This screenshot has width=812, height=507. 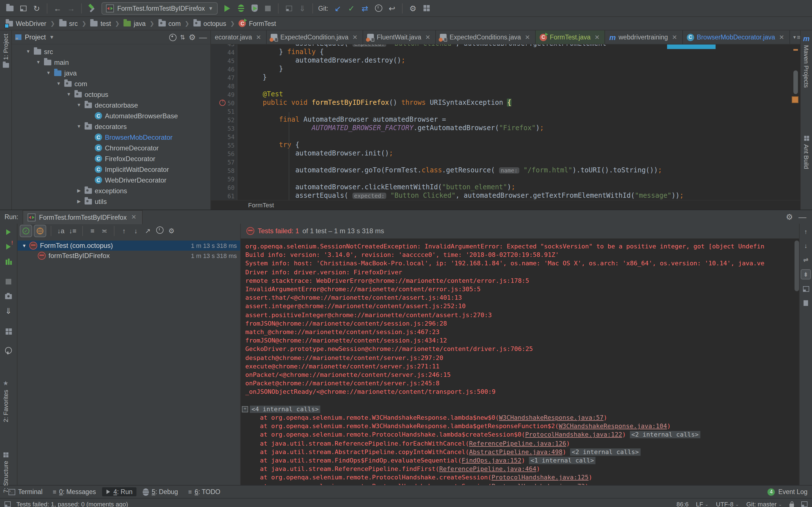 What do you see at coordinates (119, 492) in the screenshot?
I see `toolwindow-button-4-run: 4: Run` at bounding box center [119, 492].